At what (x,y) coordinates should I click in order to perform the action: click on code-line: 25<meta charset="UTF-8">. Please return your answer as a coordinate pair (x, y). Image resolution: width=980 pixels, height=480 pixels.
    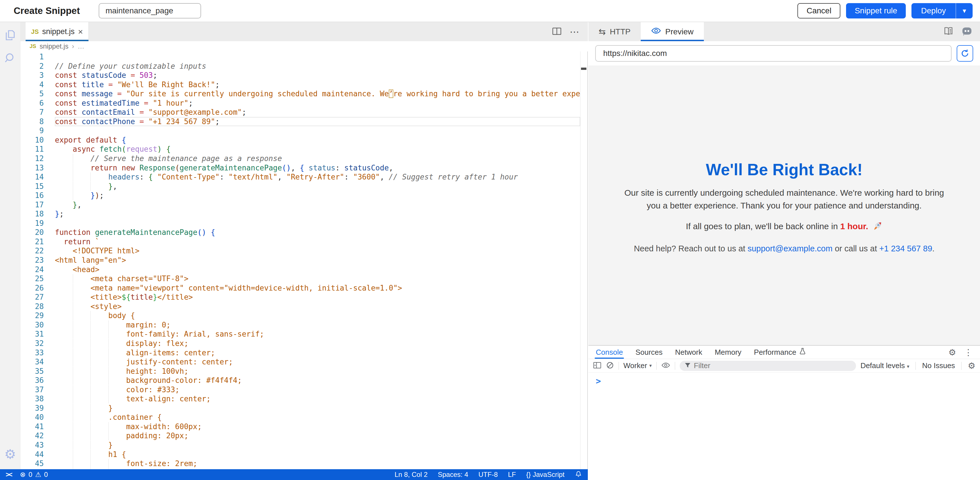
    Looking at the image, I should click on (301, 279).